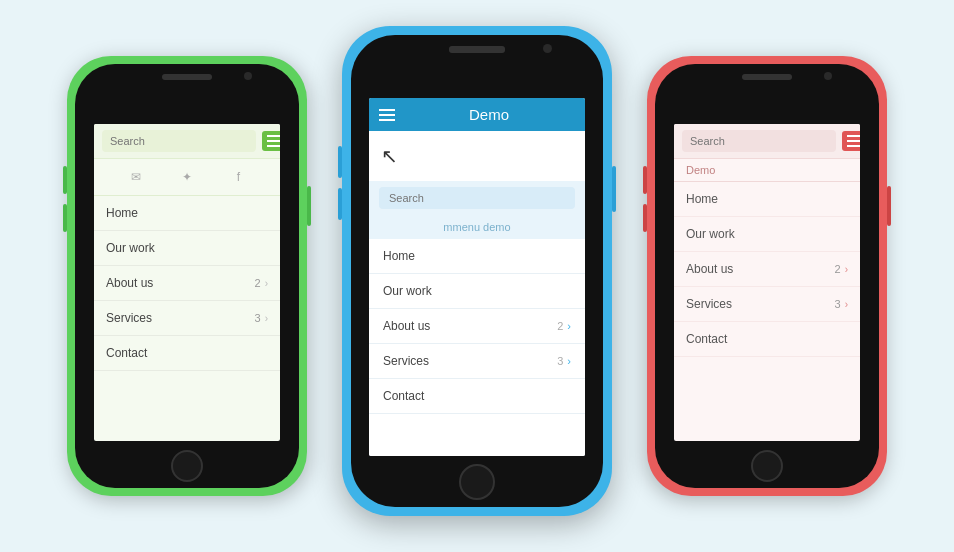  I want to click on home-btn-right, so click(767, 466).